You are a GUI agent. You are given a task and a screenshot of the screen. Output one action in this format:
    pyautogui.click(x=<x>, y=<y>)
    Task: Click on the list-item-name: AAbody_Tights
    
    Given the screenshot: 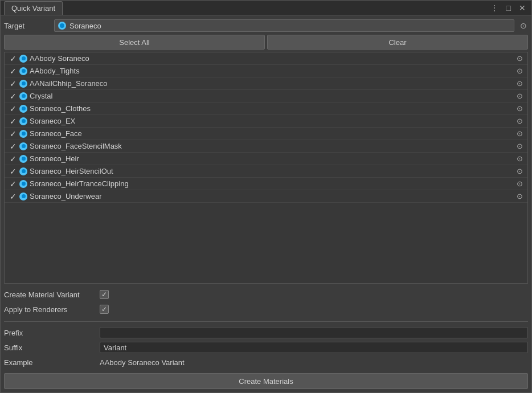 What is the action you would take?
    pyautogui.click(x=272, y=71)
    